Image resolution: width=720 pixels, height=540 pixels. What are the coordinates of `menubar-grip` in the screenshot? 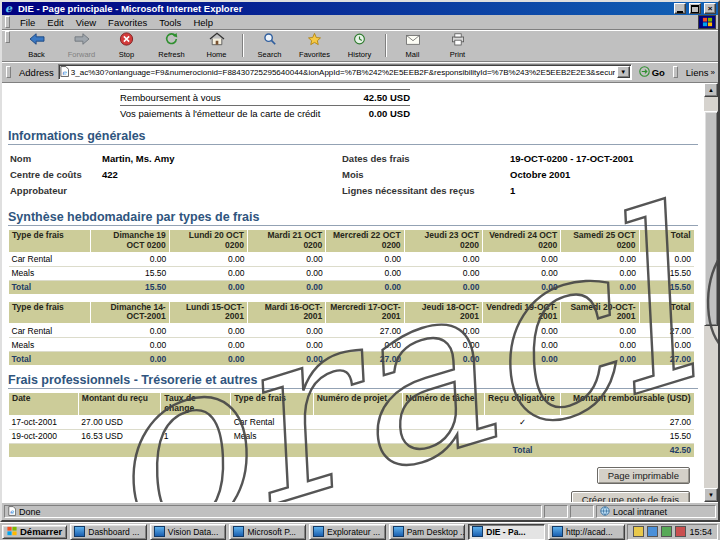 It's located at (8, 22).